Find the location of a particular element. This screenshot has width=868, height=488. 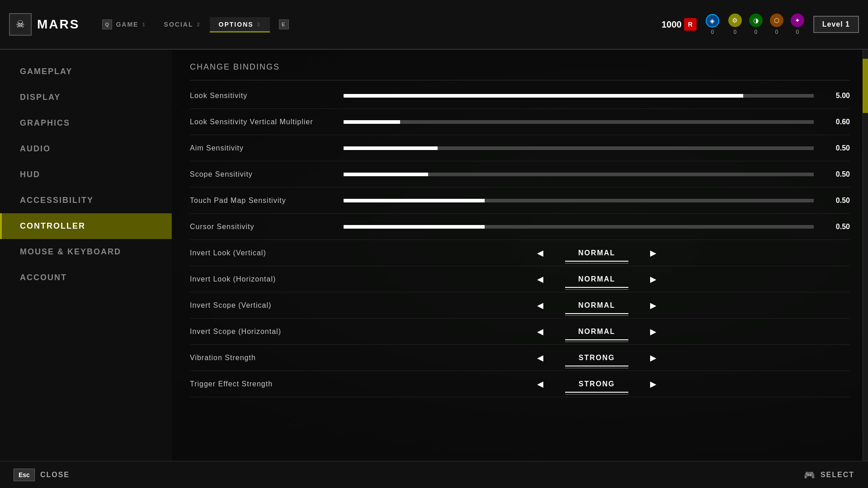

tab-social: SOCIAL 2 is located at coordinates (183, 24).